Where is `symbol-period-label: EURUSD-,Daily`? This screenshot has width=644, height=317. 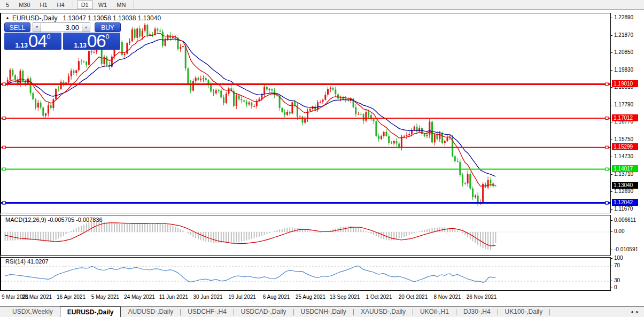
symbol-period-label: EURUSD-,Daily is located at coordinates (35, 18).